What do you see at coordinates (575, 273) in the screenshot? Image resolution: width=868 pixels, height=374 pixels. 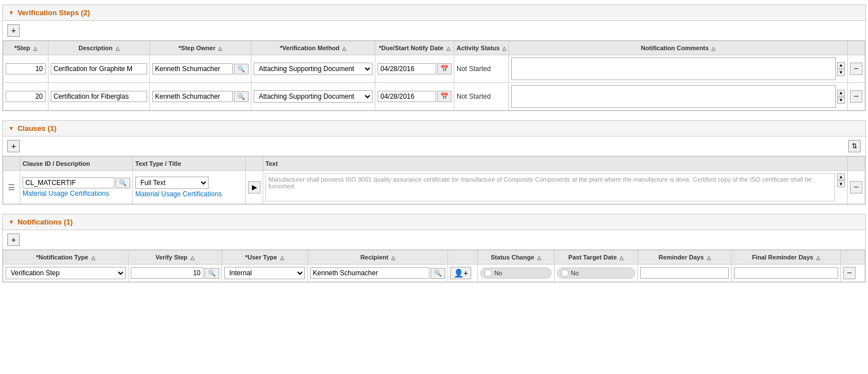 I see `past-target-label-0: No` at bounding box center [575, 273].